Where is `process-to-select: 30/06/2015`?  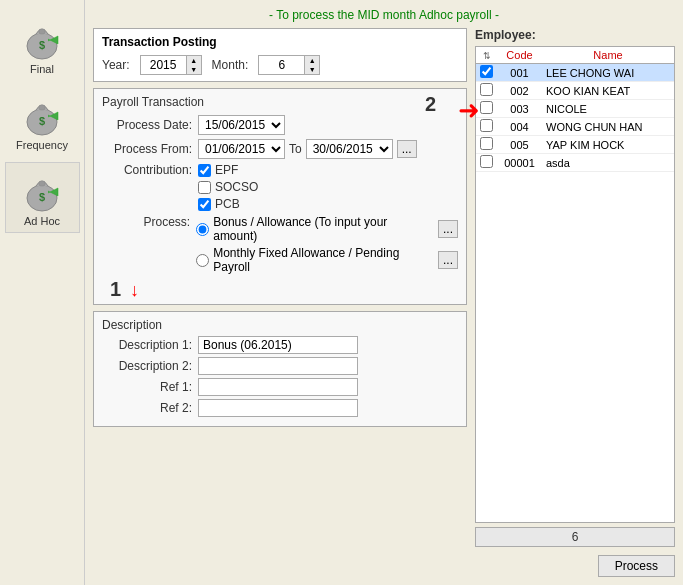
process-to-select: 30/06/2015 is located at coordinates (350, 149).